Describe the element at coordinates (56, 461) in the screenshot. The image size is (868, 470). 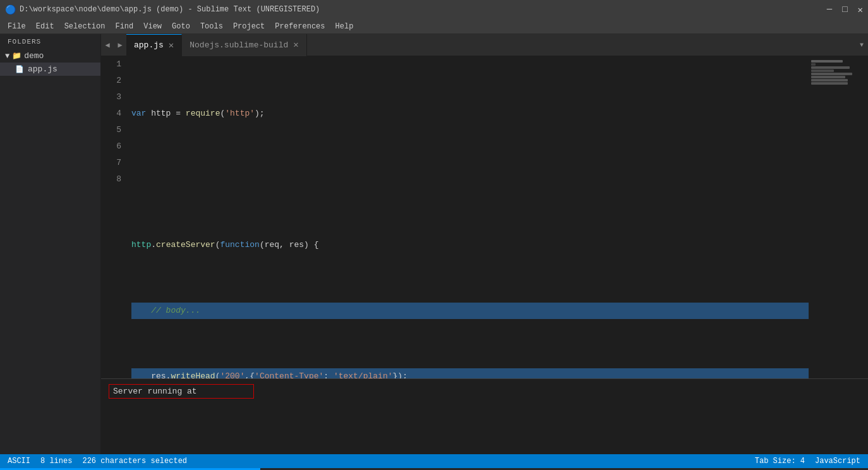
I see `lines-status: 8 lines` at that location.